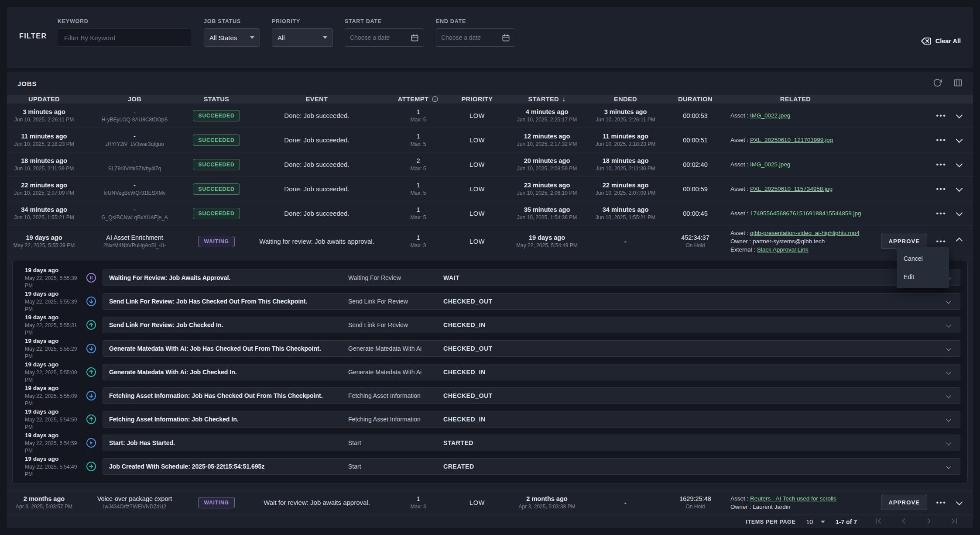 This screenshot has width=980, height=535. I want to click on last-page-button, so click(954, 521).